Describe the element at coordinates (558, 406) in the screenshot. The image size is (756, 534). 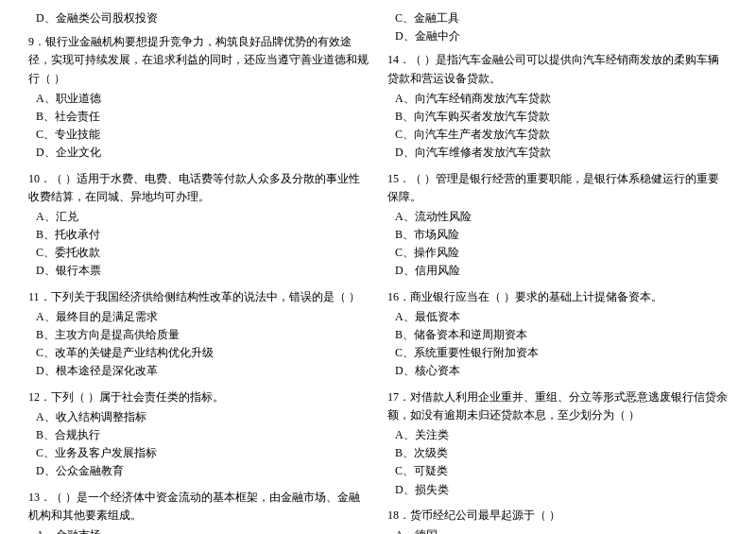
I see `question-17-text: 17．对借款人利用企业重并、重组、分立等形式恶意逃废银行信贷余额，如没有逾期未归…` at that location.